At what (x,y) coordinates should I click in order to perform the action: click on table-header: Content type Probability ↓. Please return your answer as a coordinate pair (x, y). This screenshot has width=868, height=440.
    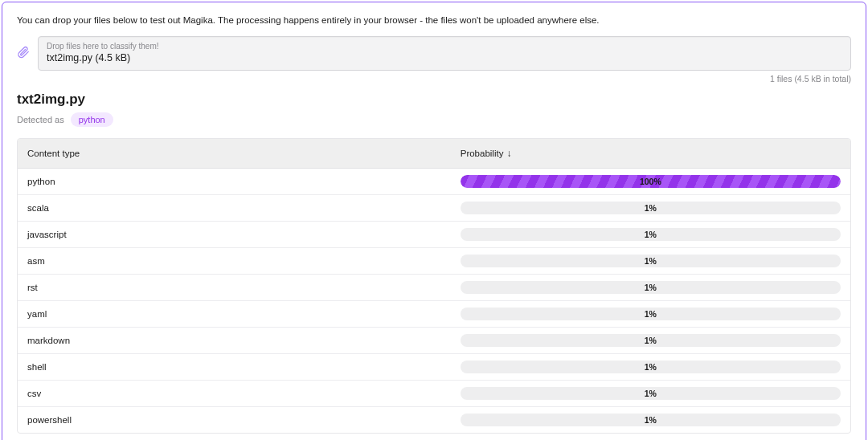
    Looking at the image, I should click on (434, 154).